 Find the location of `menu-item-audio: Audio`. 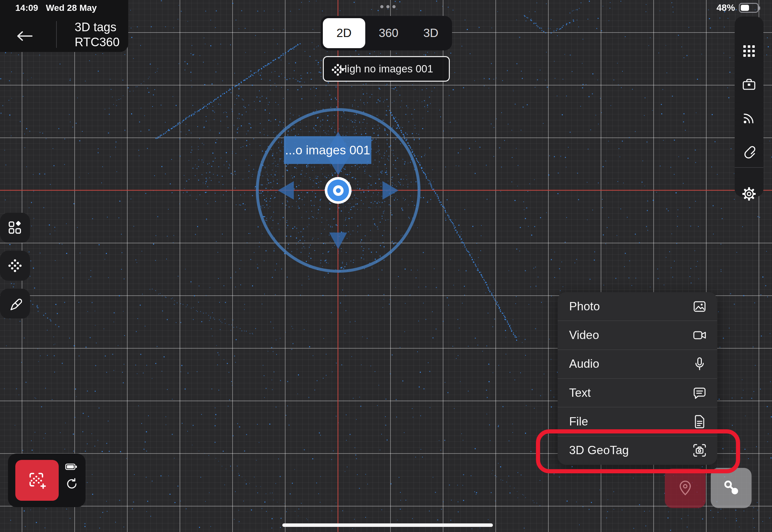

menu-item-audio: Audio is located at coordinates (637, 364).